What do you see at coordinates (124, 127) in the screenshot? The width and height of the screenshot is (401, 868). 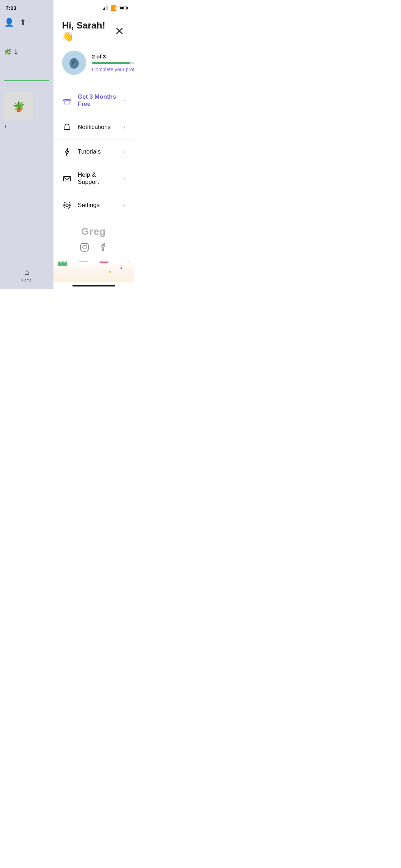 I see `chevron-icon-notifications: ›` at bounding box center [124, 127].